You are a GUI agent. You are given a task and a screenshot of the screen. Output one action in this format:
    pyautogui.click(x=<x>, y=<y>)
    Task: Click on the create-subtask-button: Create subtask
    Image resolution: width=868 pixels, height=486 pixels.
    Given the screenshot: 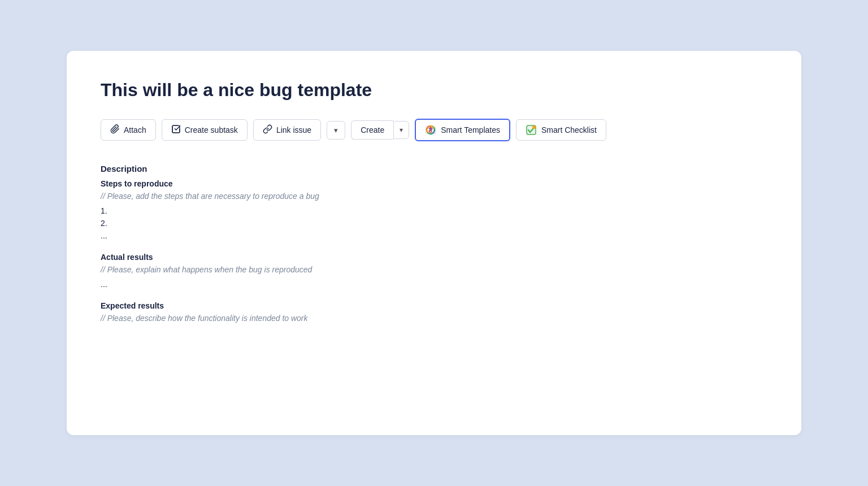 What is the action you would take?
    pyautogui.click(x=205, y=130)
    